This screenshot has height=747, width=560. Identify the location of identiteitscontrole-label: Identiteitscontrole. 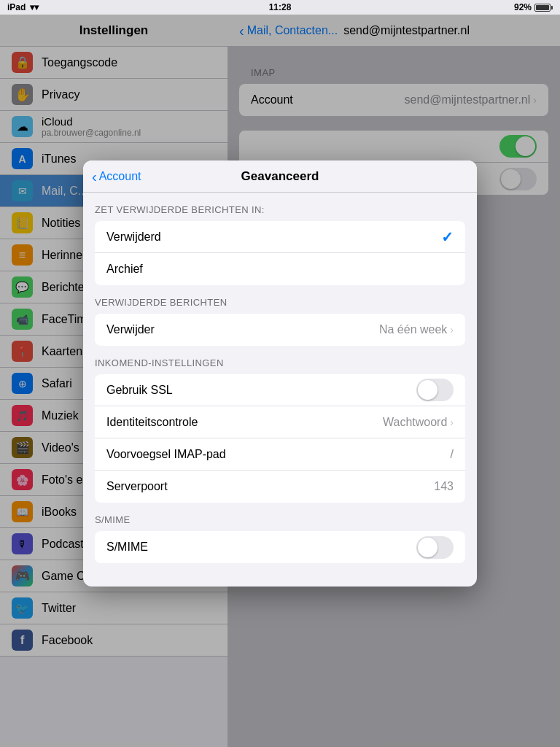
(245, 422).